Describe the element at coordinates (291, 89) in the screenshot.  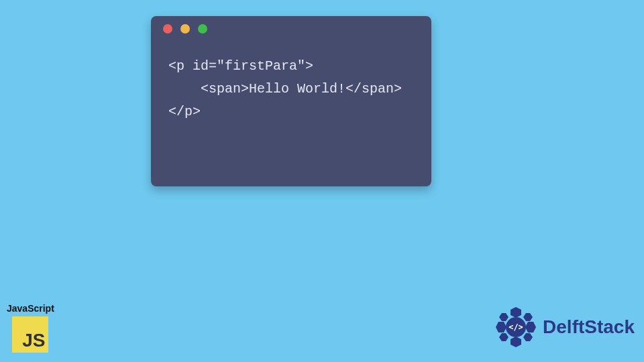
I see `code-content: <p id="firstPara"> <span>Hello World!</s…` at that location.